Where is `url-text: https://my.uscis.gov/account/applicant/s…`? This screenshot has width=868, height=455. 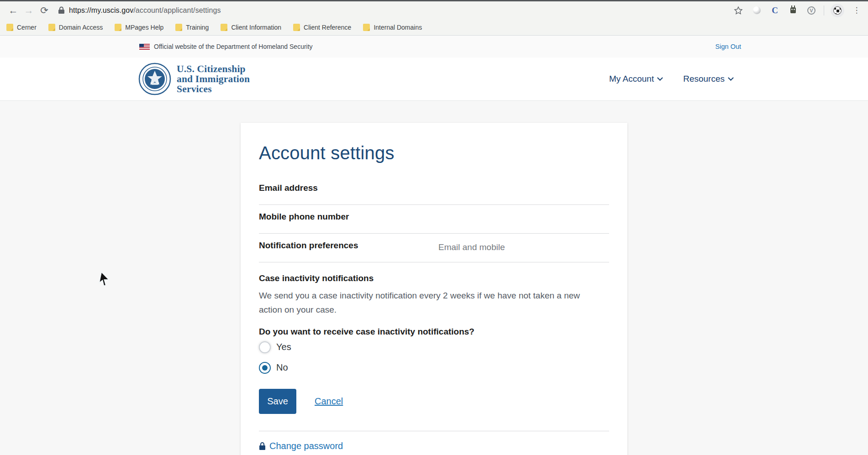
url-text: https://my.uscis.gov/account/applicant/s… is located at coordinates (145, 10).